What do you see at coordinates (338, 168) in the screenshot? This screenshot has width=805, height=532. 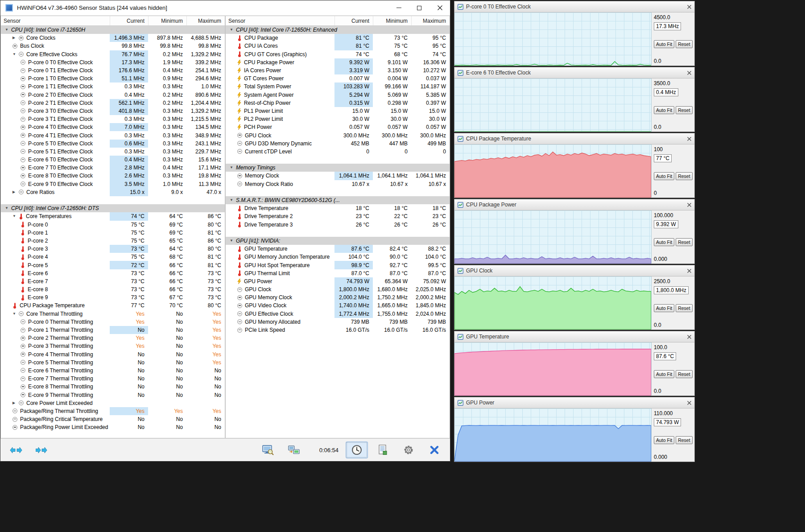 I see `sensor-group-row: ▼Memory Timings` at bounding box center [338, 168].